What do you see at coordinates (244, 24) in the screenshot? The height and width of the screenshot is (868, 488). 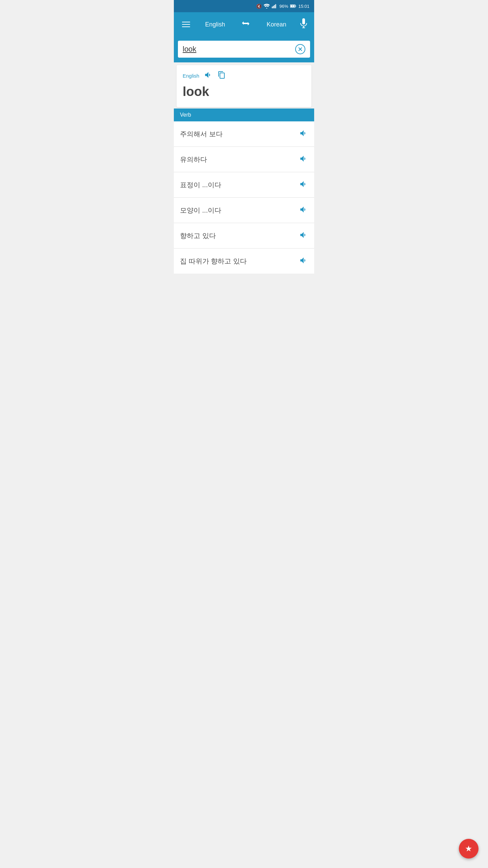 I see `nav-bar: English Korean` at bounding box center [244, 24].